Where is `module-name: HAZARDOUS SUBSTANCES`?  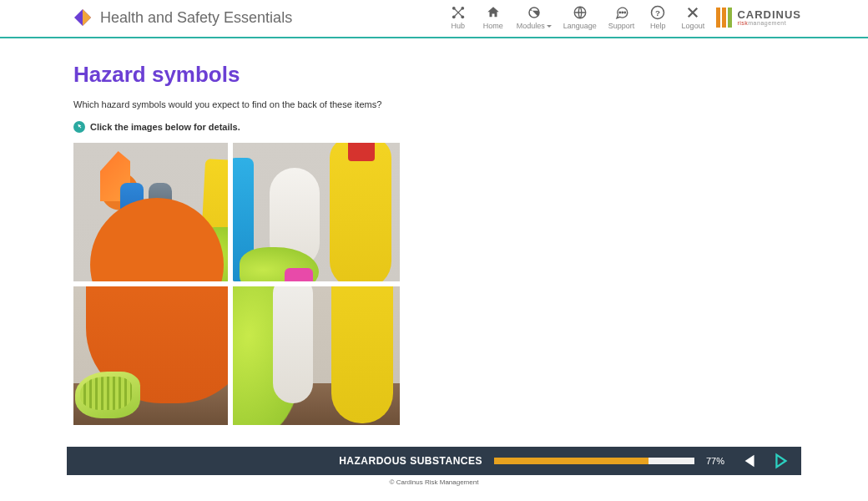
module-name: HAZARDOUS SUBSTANCES is located at coordinates (411, 461).